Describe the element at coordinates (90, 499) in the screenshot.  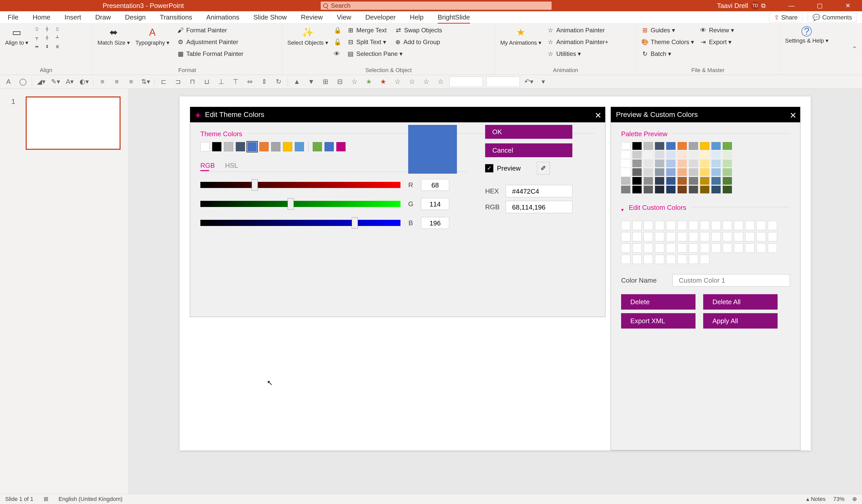
I see `status-lang: English (United Kingdom)` at that location.